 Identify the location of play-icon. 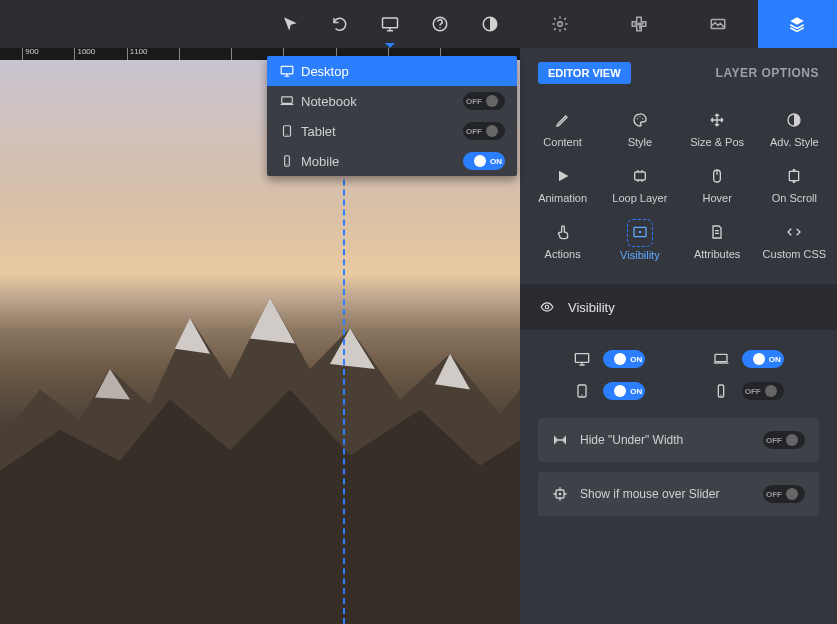
(563, 176).